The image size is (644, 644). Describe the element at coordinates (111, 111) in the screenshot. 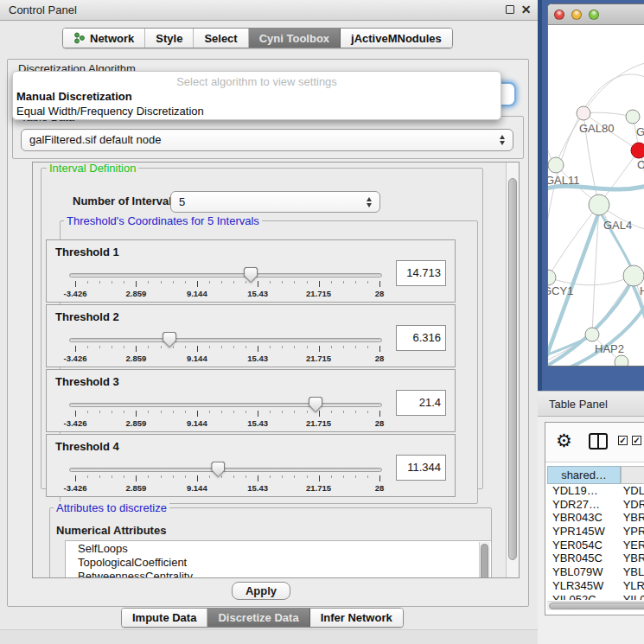

I see `dropdown-option-equal-width-frequency: Equal Width/Frequency Discretization` at that location.